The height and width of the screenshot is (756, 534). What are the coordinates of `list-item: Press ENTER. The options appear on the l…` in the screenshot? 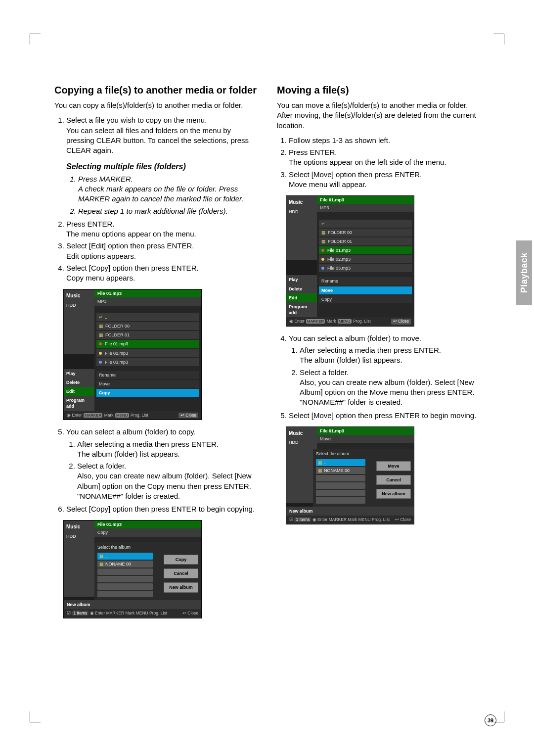 It's located at (384, 157).